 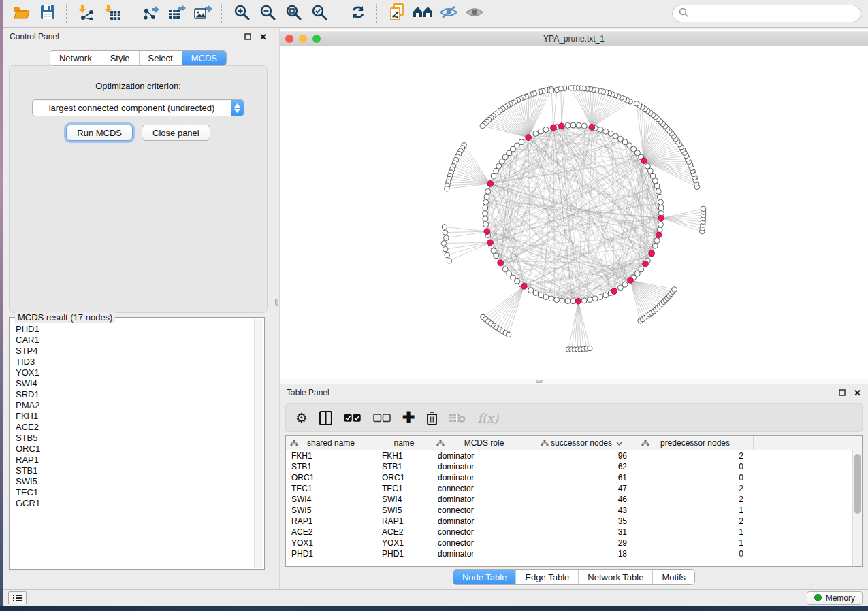 I want to click on vertical-splitter, so click(x=276, y=309).